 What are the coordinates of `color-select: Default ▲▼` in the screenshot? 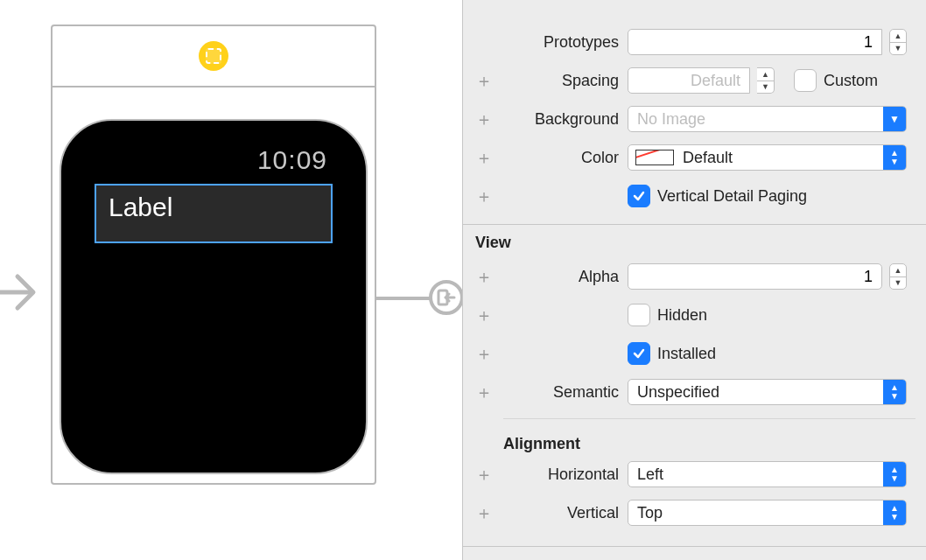 It's located at (767, 158).